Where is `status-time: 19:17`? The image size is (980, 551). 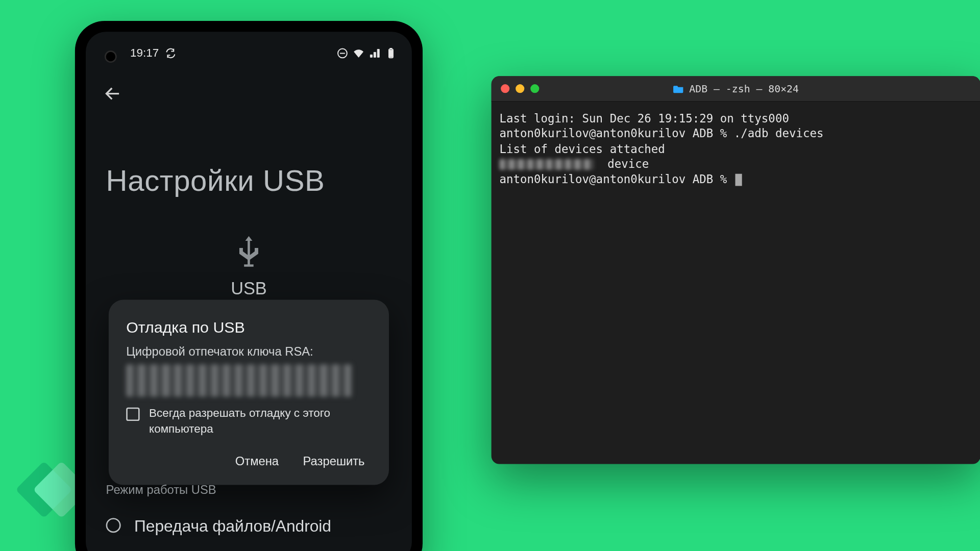
status-time: 19:17 is located at coordinates (144, 53).